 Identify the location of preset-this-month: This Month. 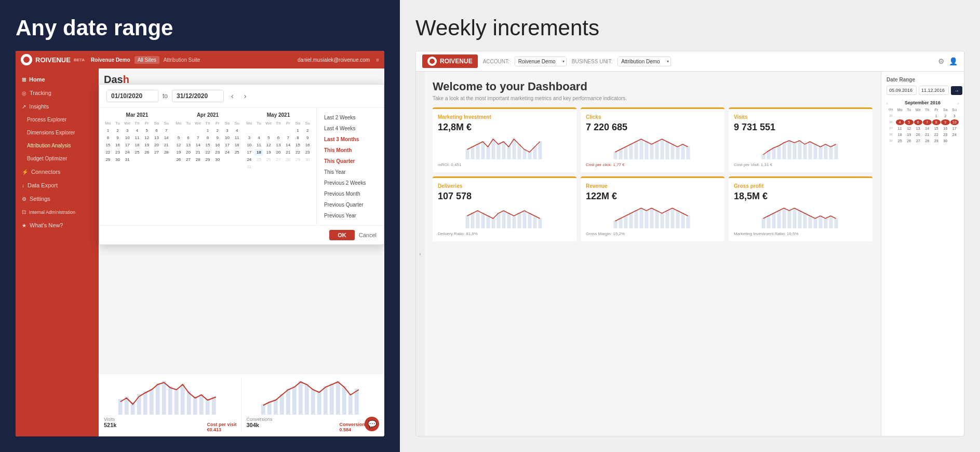
(350, 150).